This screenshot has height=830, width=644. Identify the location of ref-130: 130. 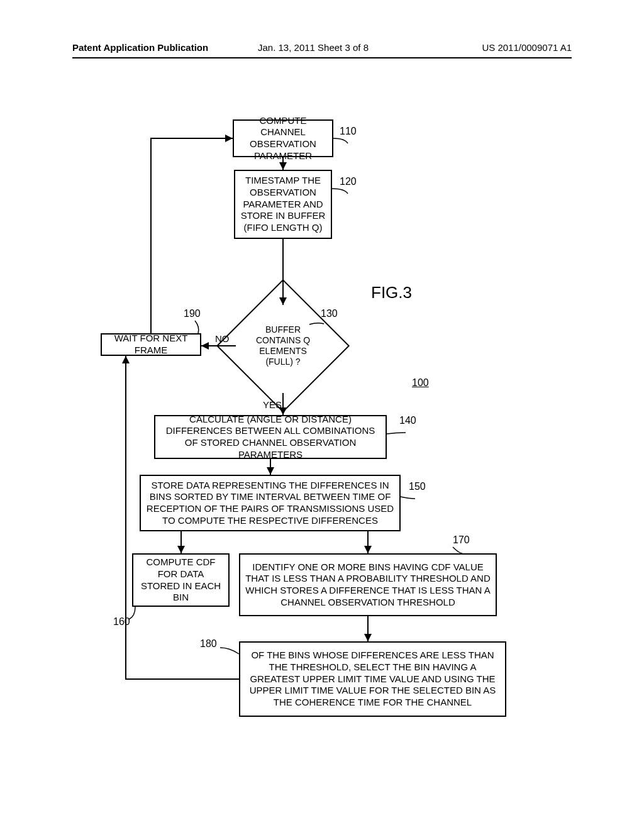
(330, 314).